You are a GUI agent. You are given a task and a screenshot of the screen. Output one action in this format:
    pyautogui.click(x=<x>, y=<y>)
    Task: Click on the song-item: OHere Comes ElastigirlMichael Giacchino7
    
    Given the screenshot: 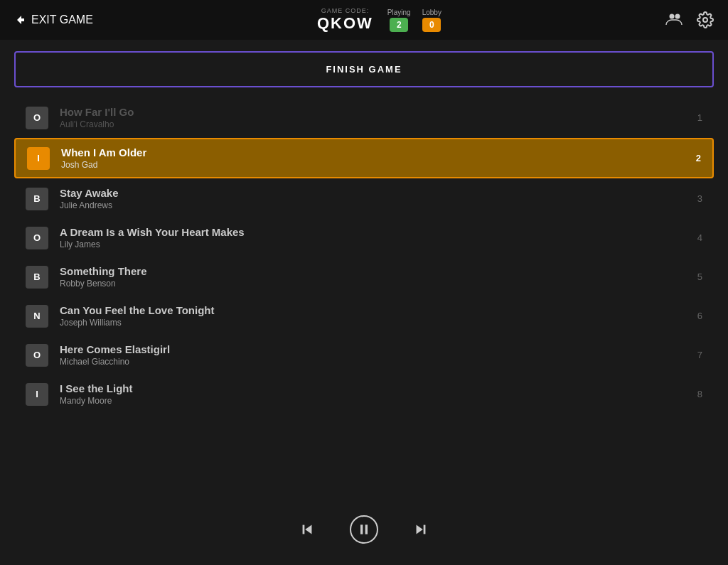 What is the action you would take?
    pyautogui.click(x=364, y=355)
    